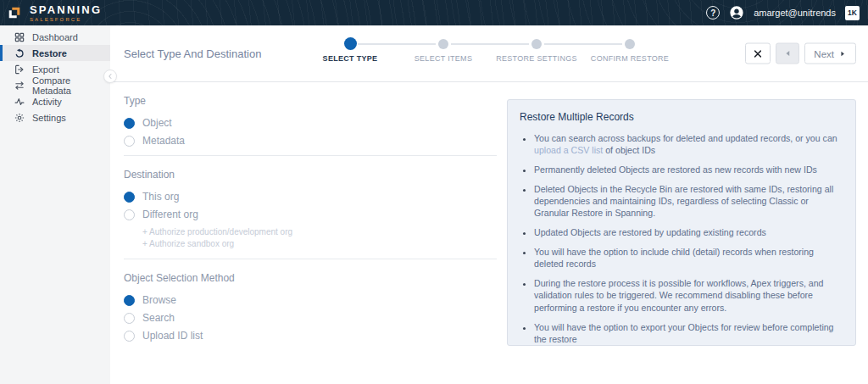  I want to click on radio-label: This org, so click(161, 197).